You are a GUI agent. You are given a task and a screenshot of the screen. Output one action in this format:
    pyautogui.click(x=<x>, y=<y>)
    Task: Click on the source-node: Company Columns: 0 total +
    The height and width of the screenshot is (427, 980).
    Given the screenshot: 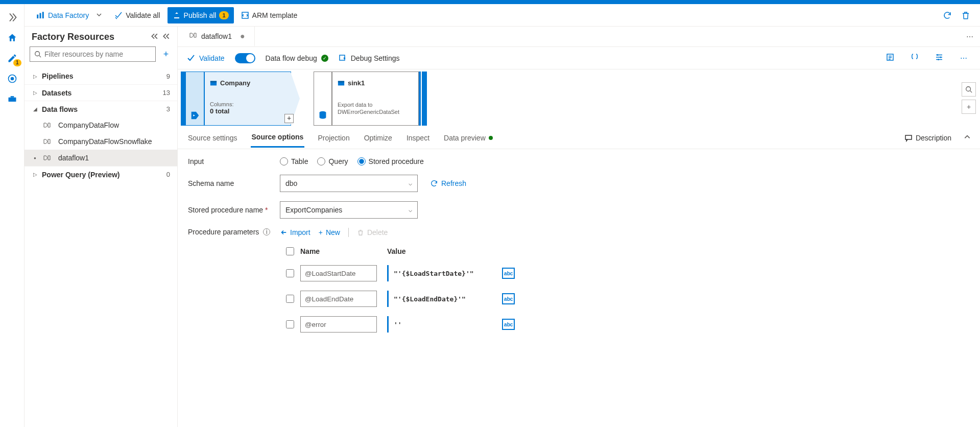 What is the action you would take?
    pyautogui.click(x=236, y=99)
    